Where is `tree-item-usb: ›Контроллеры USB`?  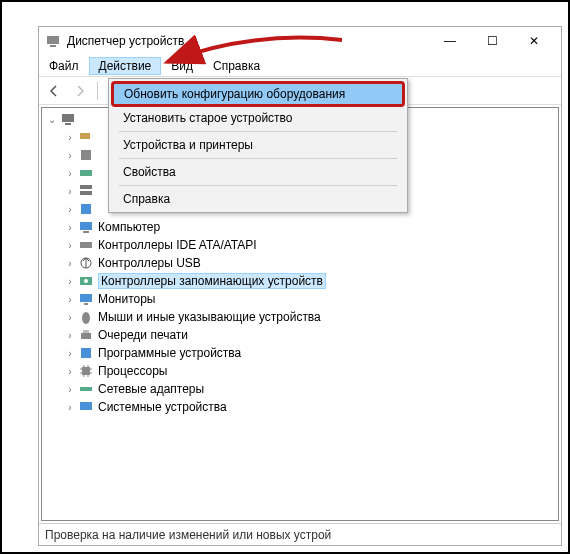 tree-item-usb: ›Контроллеры USB is located at coordinates (300, 263).